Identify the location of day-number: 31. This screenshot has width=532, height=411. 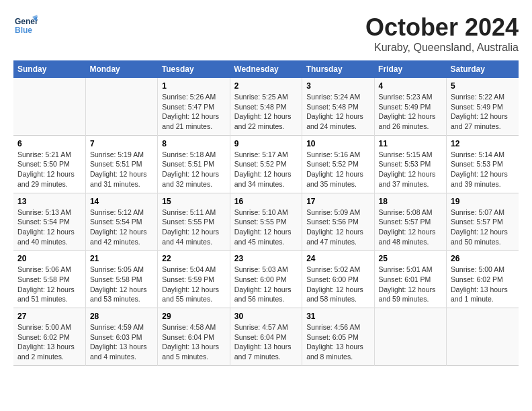
(338, 316).